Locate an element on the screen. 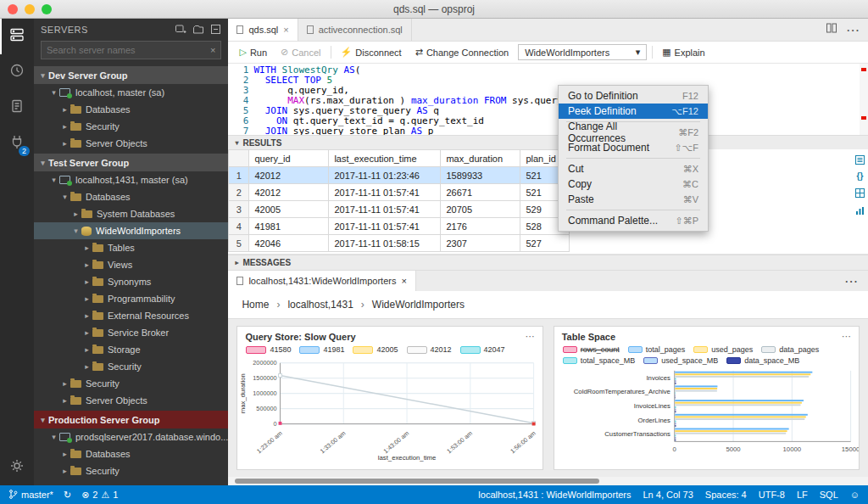 Image resolution: width=868 pixels, height=504 pixels. slow-query-chart: 05000001000000150000020000001:23:00 am1:… is located at coordinates (390, 412).